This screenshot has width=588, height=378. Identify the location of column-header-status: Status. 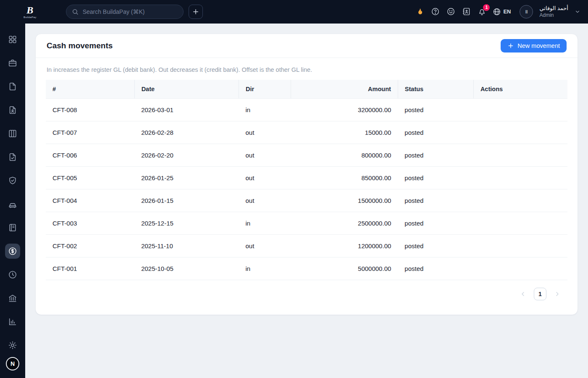
(436, 89).